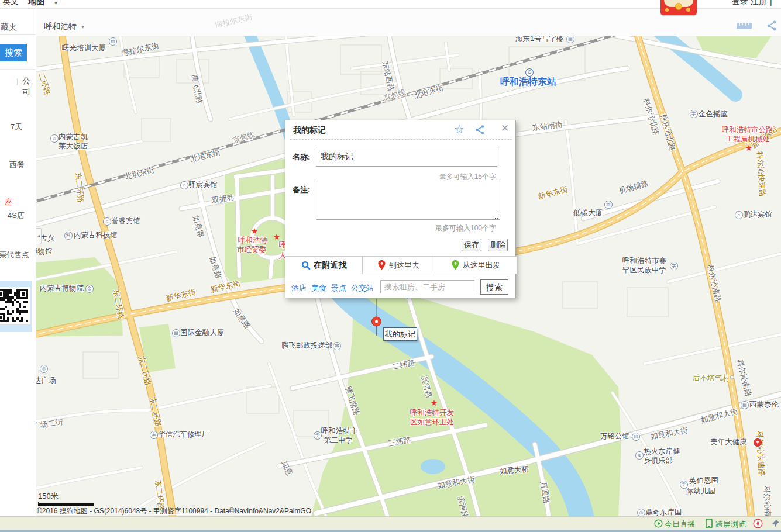 The height and width of the screenshot is (532, 781). I want to click on copyright-link: ©2016 搜狗地图, so click(62, 511).